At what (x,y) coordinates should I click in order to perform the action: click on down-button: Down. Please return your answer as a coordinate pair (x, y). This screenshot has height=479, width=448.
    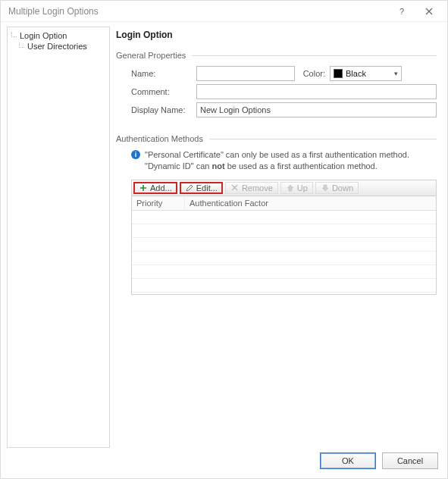
    Looking at the image, I should click on (337, 188).